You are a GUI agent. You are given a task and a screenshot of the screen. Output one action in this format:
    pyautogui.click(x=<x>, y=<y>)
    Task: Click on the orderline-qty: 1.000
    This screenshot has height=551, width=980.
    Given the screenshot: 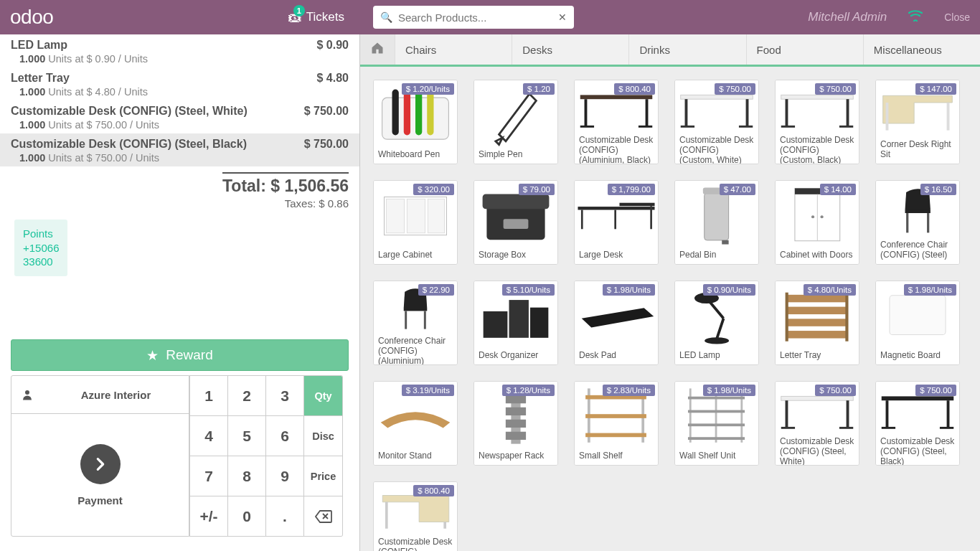 What is the action you would take?
    pyautogui.click(x=32, y=125)
    